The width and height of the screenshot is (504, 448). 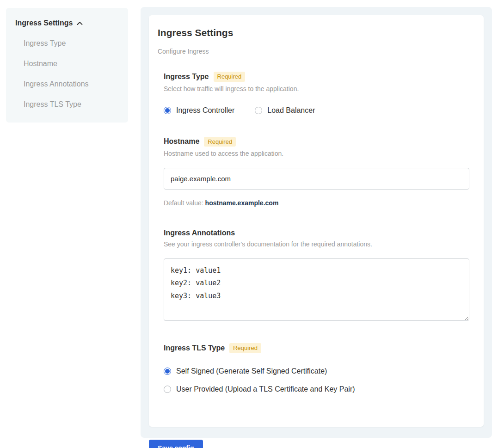 What do you see at coordinates (316, 244) in the screenshot?
I see `section-ingress-annotations-help: See your ingress controller's documentat…` at bounding box center [316, 244].